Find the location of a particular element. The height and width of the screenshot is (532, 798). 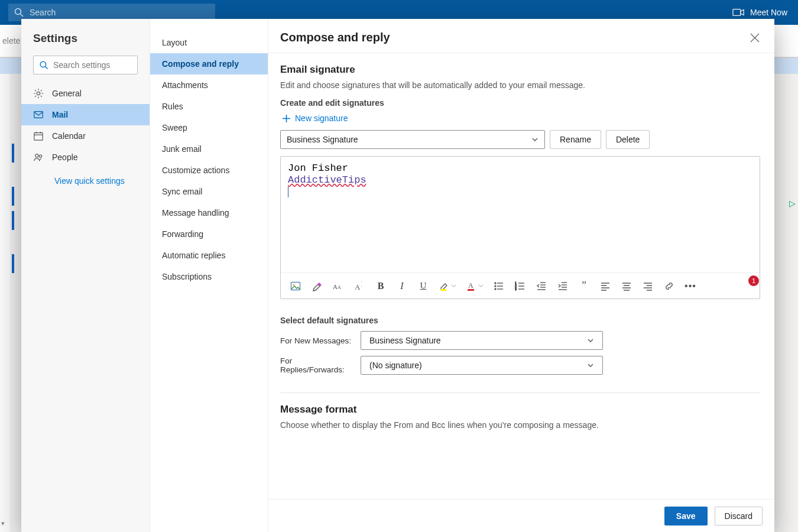

number-list-button: 123 is located at coordinates (520, 286).